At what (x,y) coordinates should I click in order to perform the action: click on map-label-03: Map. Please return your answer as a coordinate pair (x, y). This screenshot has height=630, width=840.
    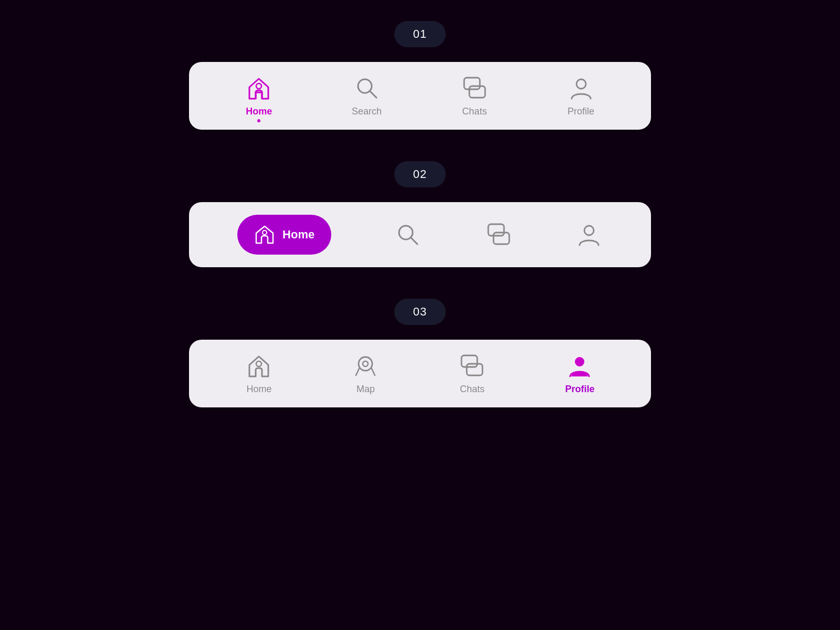
    Looking at the image, I should click on (365, 390).